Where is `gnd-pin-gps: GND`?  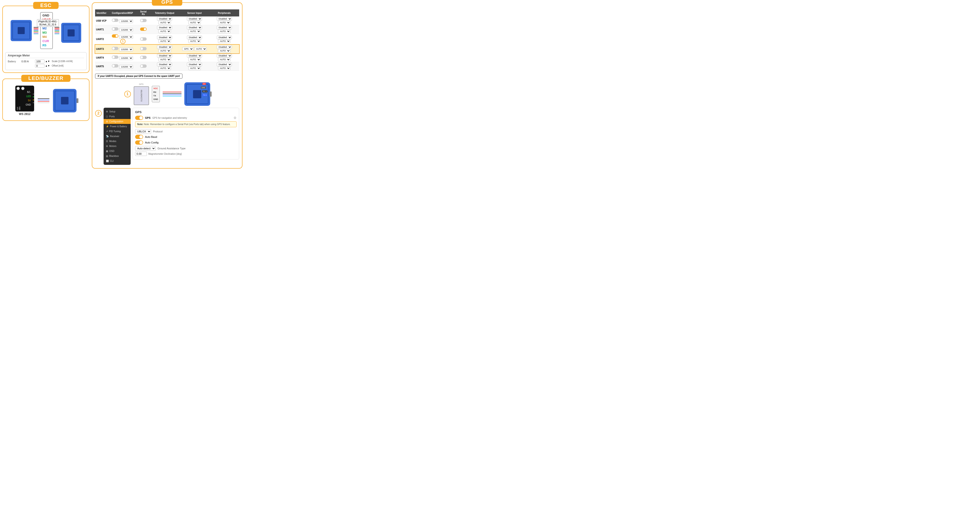 gnd-pin-gps: GND is located at coordinates (156, 100).